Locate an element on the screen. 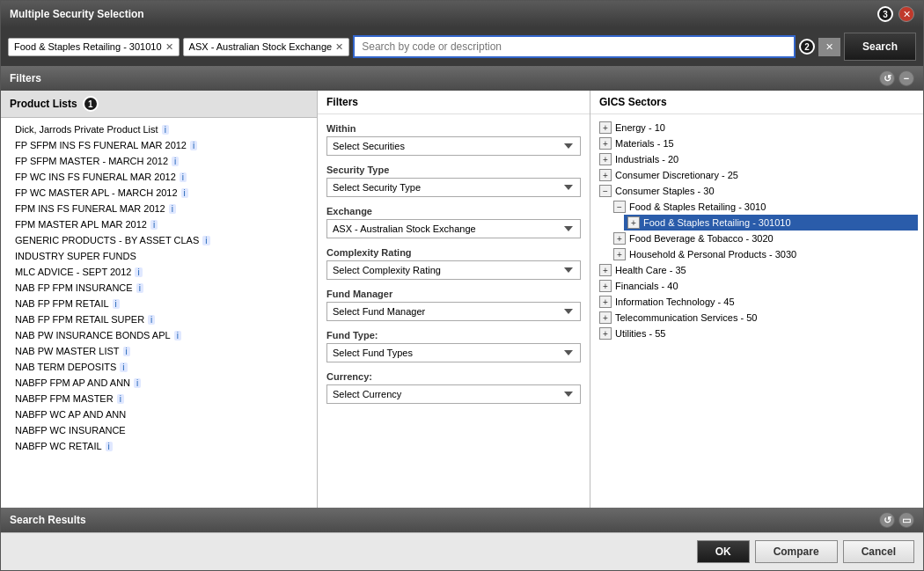  product-list-item-label: MLC ADVICE - SEPT 2012 is located at coordinates (73, 272).